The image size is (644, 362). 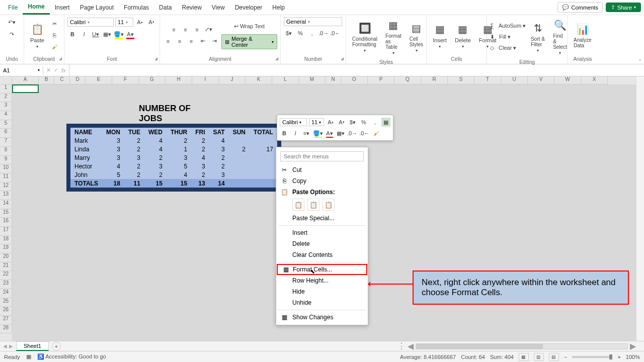 I want to click on share-button: ⇪Share▾, so click(x=623, y=7).